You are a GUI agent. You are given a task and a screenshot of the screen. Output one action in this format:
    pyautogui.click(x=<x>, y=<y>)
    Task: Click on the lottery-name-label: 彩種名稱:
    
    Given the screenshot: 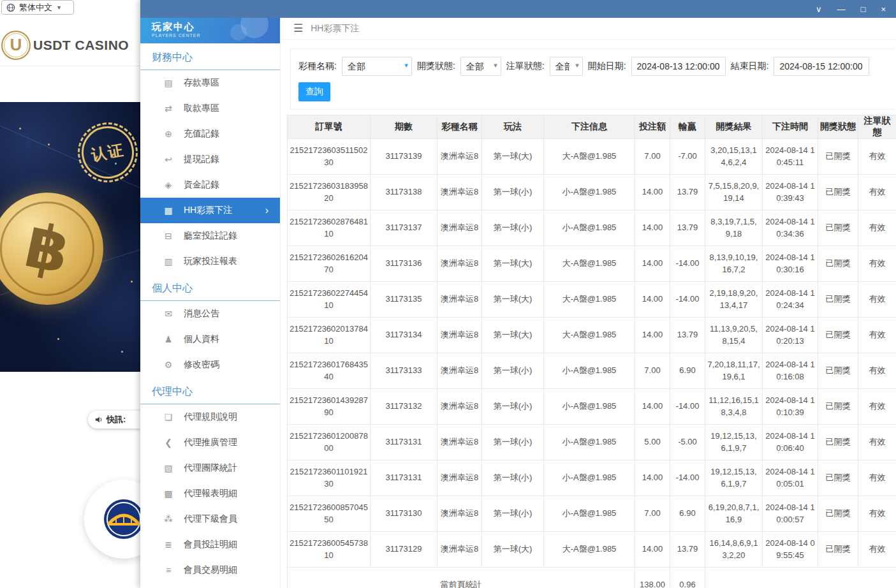 What is the action you would take?
    pyautogui.click(x=318, y=66)
    